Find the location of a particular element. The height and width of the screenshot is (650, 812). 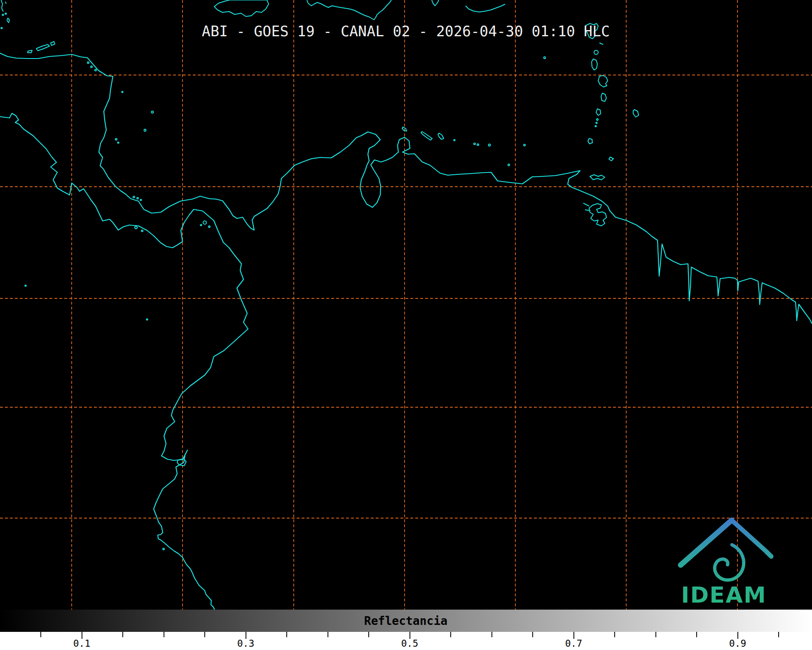

island-curacao is located at coordinates (427, 136).